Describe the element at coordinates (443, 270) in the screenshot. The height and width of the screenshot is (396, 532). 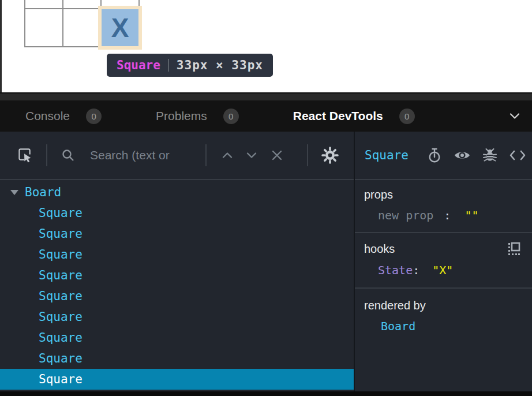
I see `hook-state-value-input: "X"` at that location.